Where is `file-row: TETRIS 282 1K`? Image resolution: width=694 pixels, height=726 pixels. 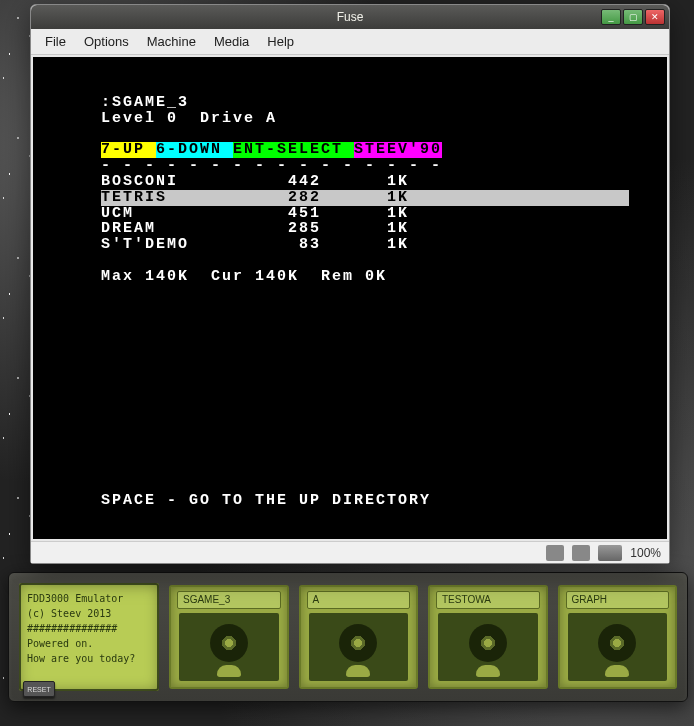
file-row: TETRIS 282 1K is located at coordinates (365, 198).